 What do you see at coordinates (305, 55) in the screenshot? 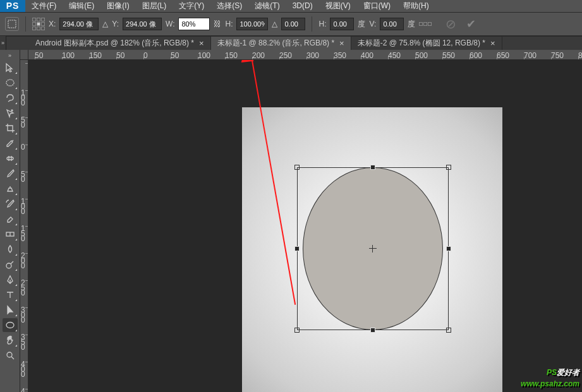
I see `ruler-horizontal: 5010015050050100150200250300350400450500…` at bounding box center [305, 55].